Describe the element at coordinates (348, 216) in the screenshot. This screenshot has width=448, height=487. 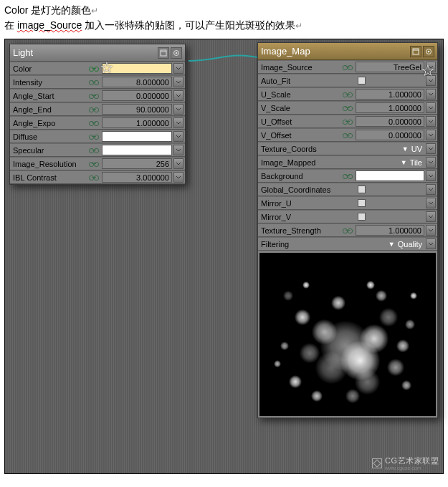
I see `map_panel-row-mirror_v: Mirror_V` at that location.